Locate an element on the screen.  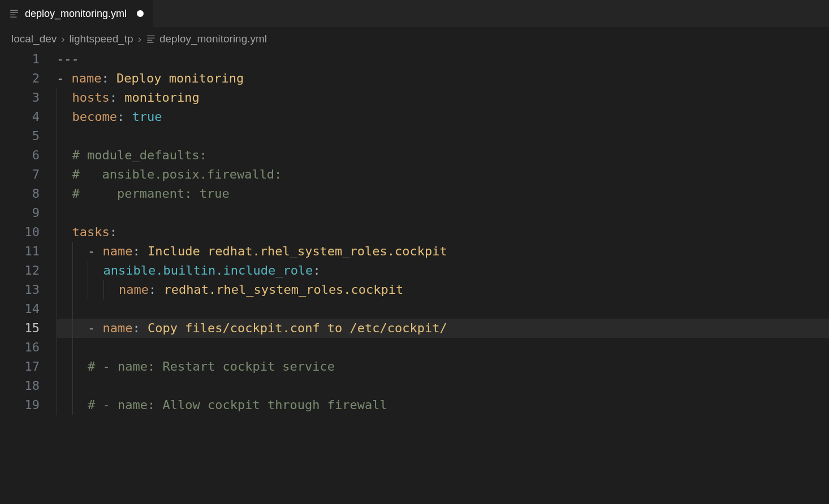
line-number: 2 is located at coordinates (20, 79).